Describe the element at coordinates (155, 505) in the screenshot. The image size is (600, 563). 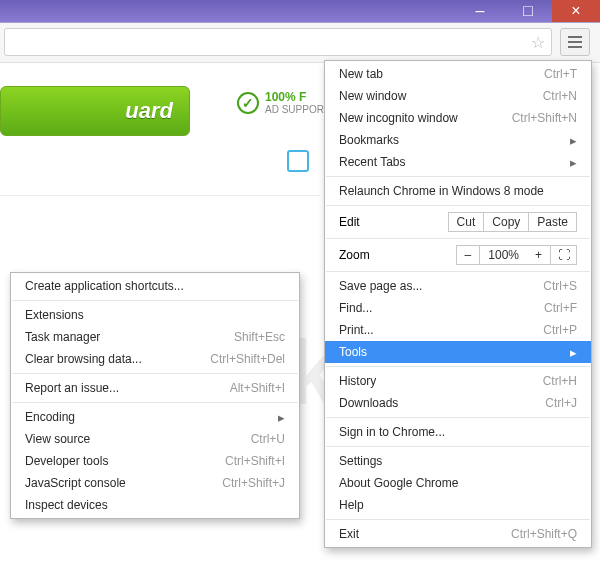
I see `sub-inspect-devices: Inspect devices` at that location.